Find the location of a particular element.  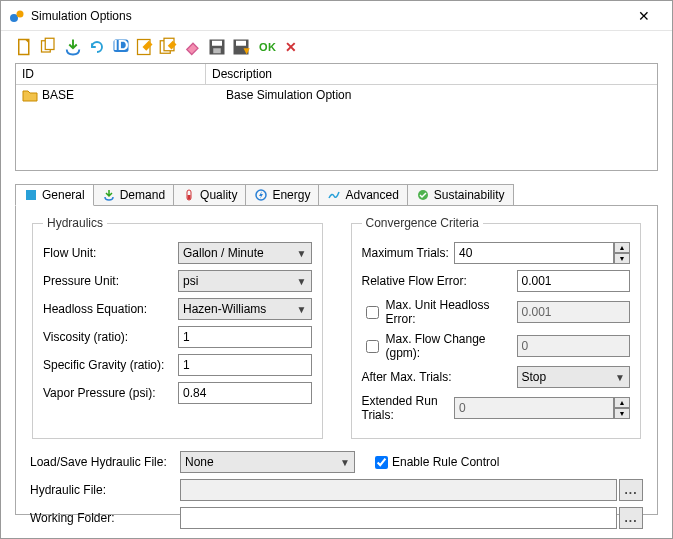

titlebar: Simulation Options ✕ is located at coordinates (336, 16).